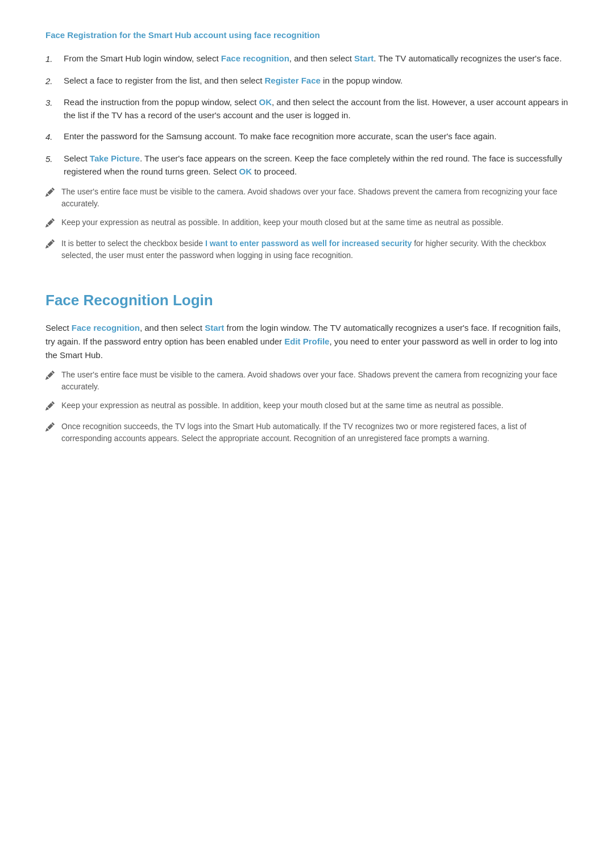 This screenshot has height=868, width=614. I want to click on step-content-4: Enter the password for the Samsung accou…, so click(316, 136).